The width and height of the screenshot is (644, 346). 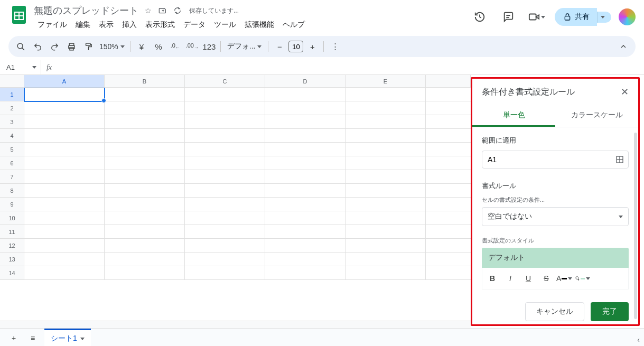 What do you see at coordinates (106, 25) in the screenshot?
I see `menu-表示: 表示` at bounding box center [106, 25].